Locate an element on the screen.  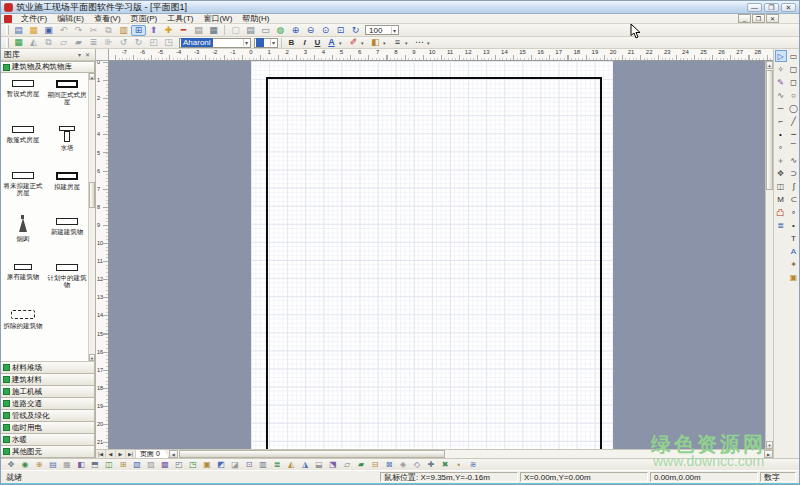
symbol-tool-button: ▱ is located at coordinates (347, 464).